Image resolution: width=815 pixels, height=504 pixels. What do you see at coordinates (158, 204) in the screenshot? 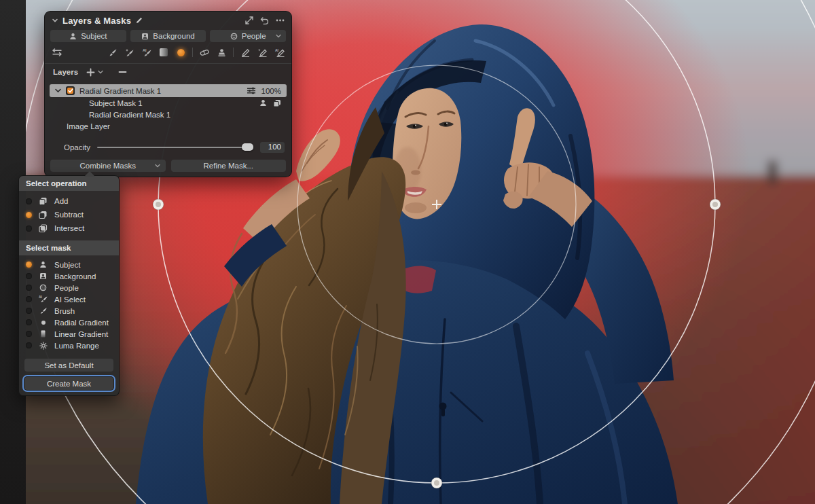
I see `radial-mask-handle-left` at bounding box center [158, 204].